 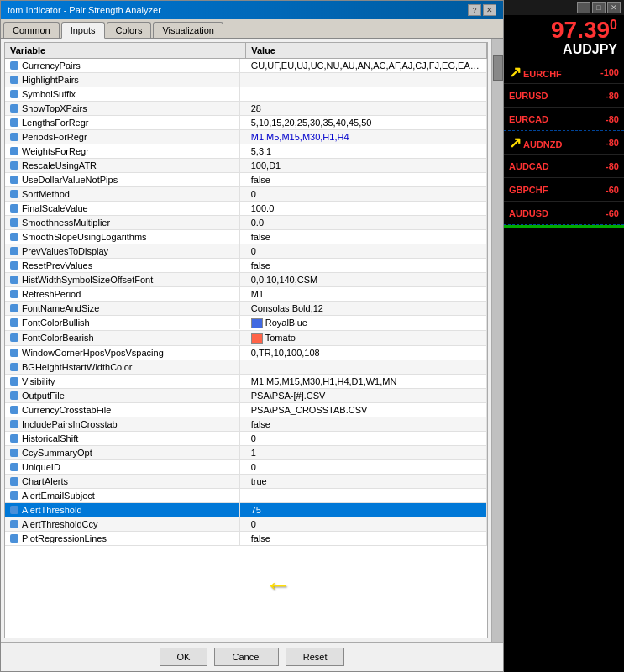 What do you see at coordinates (498, 68) in the screenshot?
I see `scroll-thumb` at bounding box center [498, 68].